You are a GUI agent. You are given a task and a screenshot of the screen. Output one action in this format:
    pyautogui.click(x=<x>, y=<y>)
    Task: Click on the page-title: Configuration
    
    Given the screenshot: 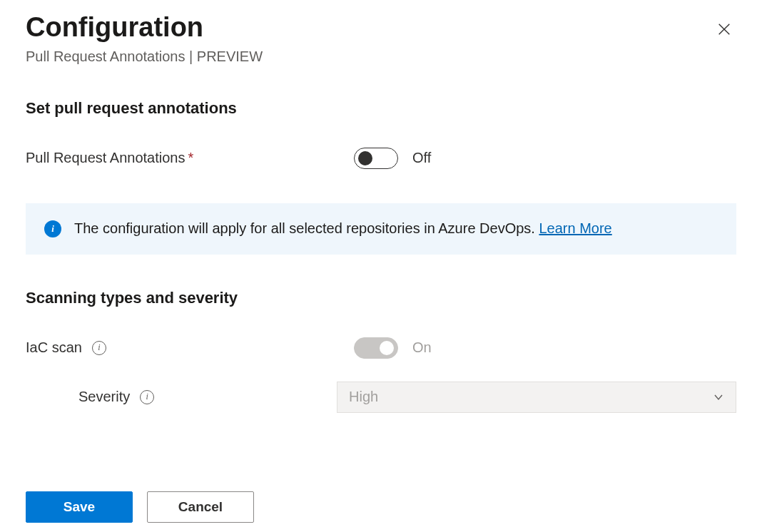 What is the action you would take?
    pyautogui.click(x=144, y=28)
    